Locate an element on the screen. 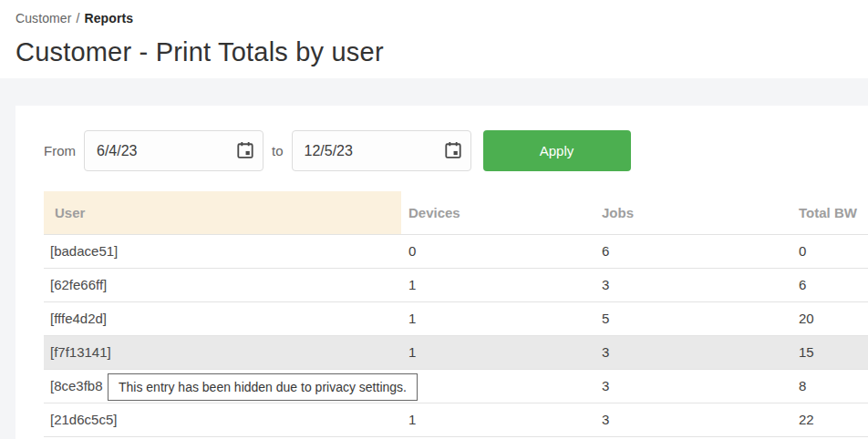 This screenshot has width=868, height=439. date-filter-bar: From to is located at coordinates (456, 151).